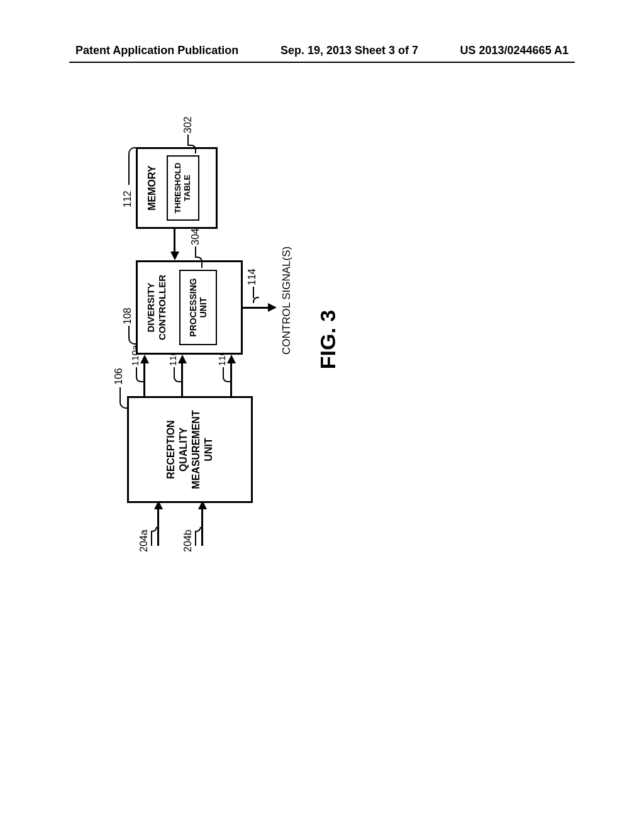 The image size is (644, 830). What do you see at coordinates (223, 373) in the screenshot?
I see `lead-110b` at bounding box center [223, 373].